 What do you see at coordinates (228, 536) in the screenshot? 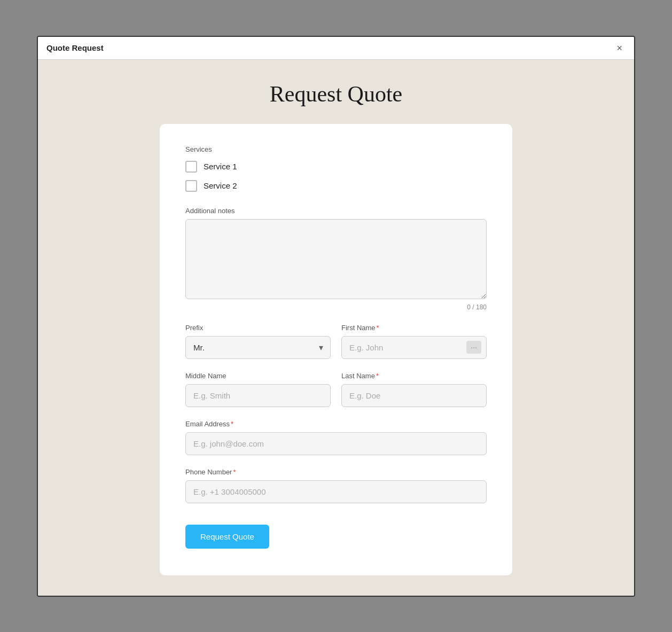
I see `request-quote-button: Request Quote` at bounding box center [228, 536].